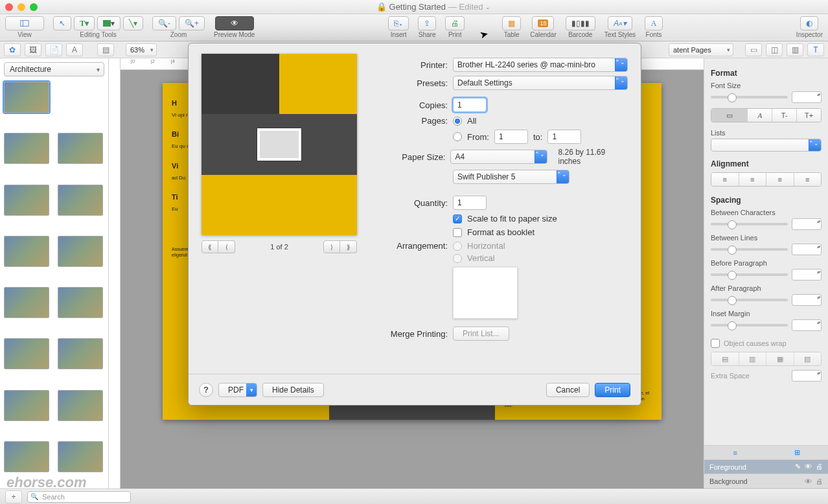 This screenshot has width=828, height=504. Describe the element at coordinates (238, 390) in the screenshot. I see `pdf-button: PDF` at that location.